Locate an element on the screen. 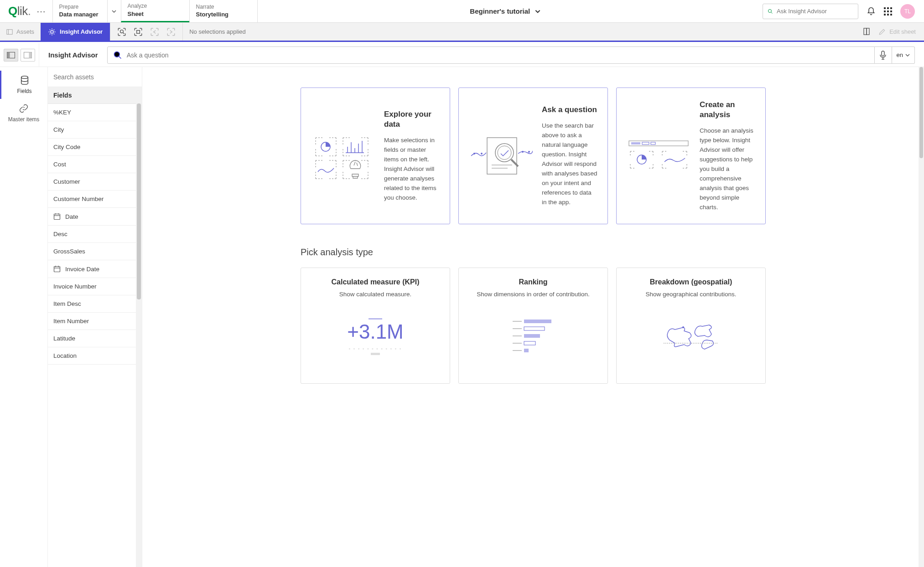  tab-narrate-label: Narrate is located at coordinates (222, 7).